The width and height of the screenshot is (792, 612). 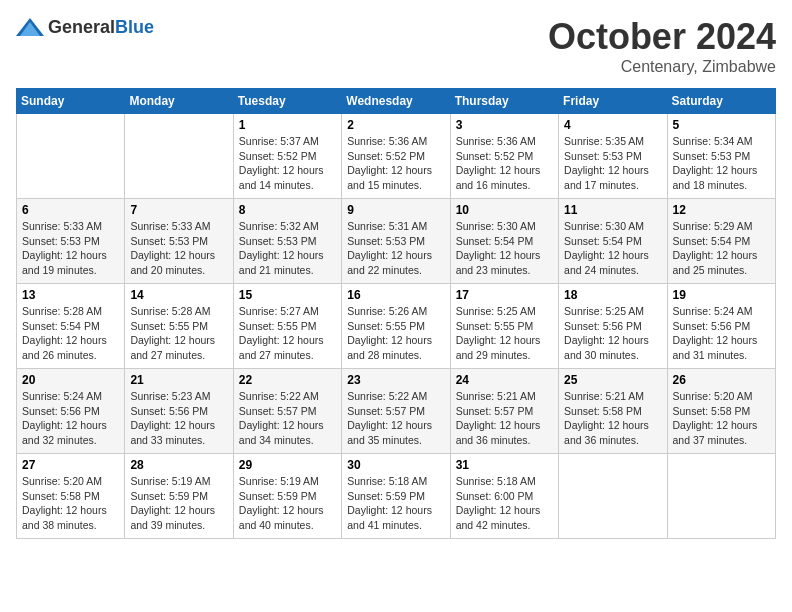 I want to click on day-number: 1, so click(x=288, y=125).